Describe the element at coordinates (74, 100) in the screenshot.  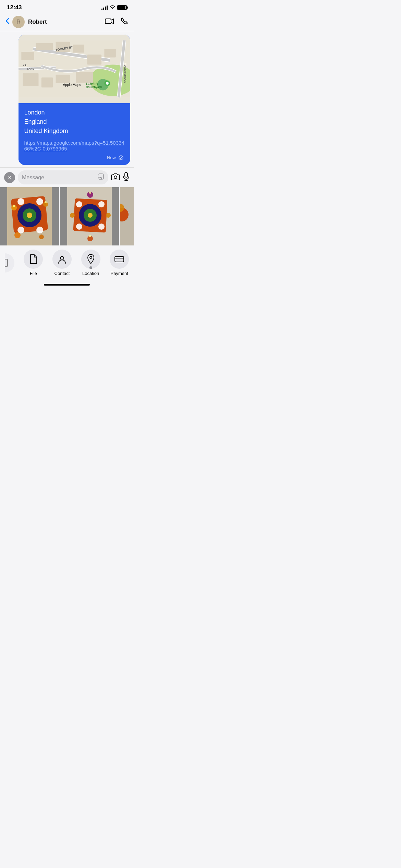
I see `location-message-bubble: TOOLEY ST TOWER BRIDGE X L LANE Apple Ma…` at that location.